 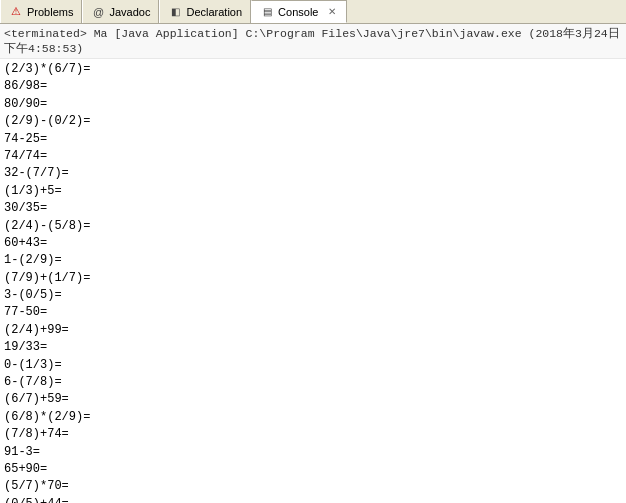 I want to click on list-item: (0/5)+44=, so click(x=313, y=500).